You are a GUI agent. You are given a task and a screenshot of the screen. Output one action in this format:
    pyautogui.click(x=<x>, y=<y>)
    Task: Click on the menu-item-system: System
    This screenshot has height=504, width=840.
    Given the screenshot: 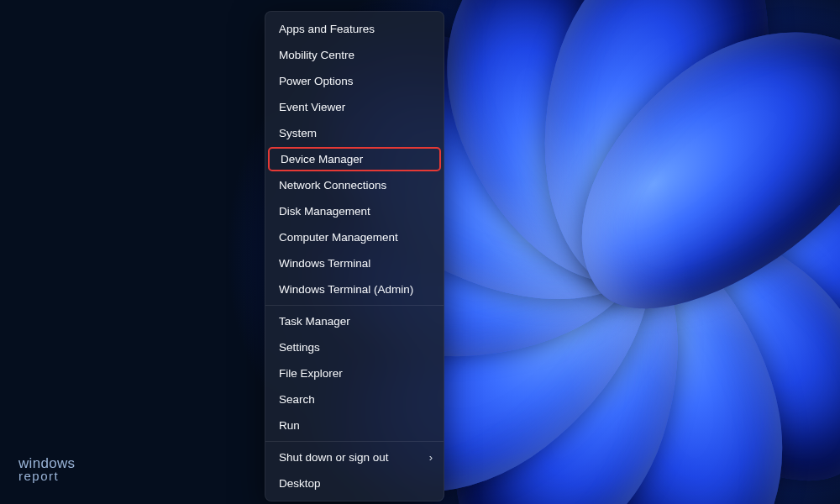 What is the action you would take?
    pyautogui.click(x=354, y=133)
    